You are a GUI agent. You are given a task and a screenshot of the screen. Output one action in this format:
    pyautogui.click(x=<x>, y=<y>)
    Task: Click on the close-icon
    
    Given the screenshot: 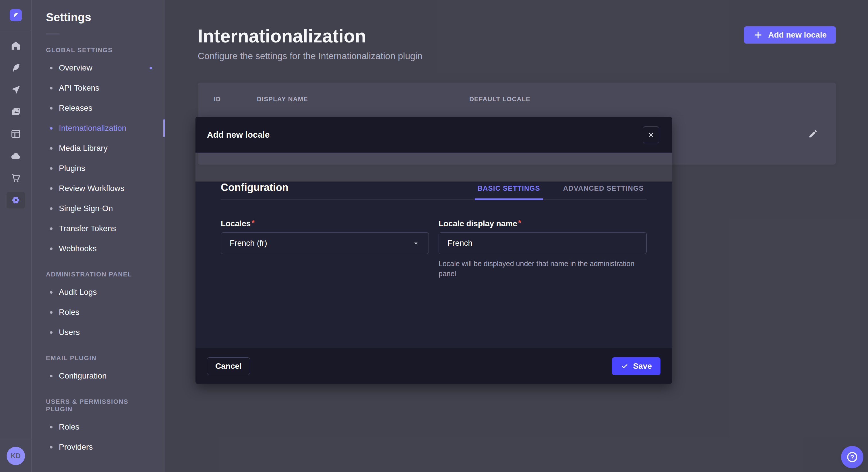 What is the action you would take?
    pyautogui.click(x=651, y=135)
    